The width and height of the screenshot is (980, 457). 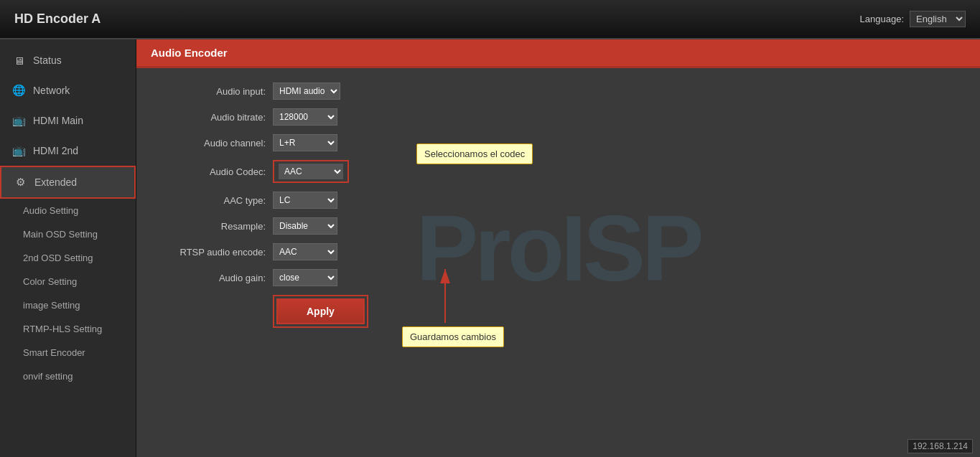 I want to click on audio-codec-label: Audio Codec:, so click(x=215, y=172).